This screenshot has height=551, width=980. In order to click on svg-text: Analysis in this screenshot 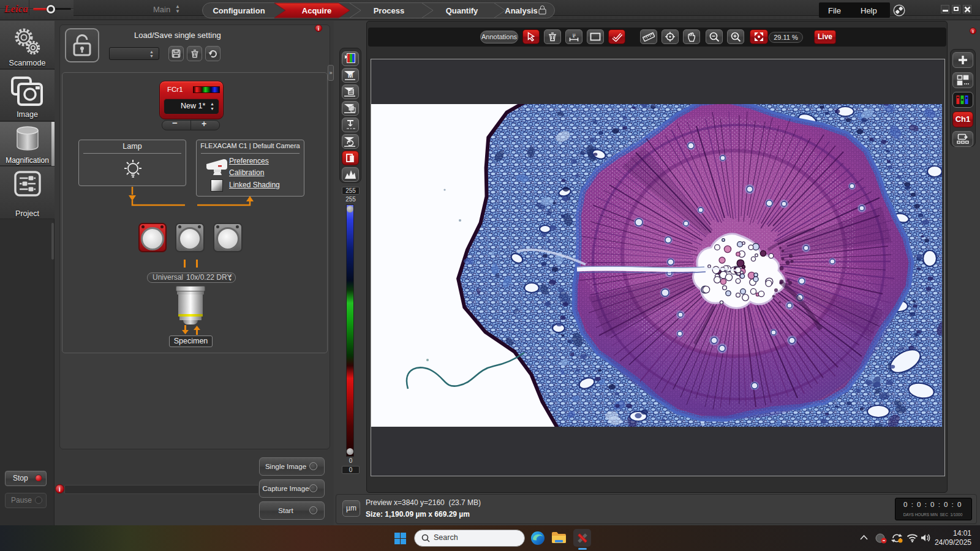, I will do `click(521, 11)`.